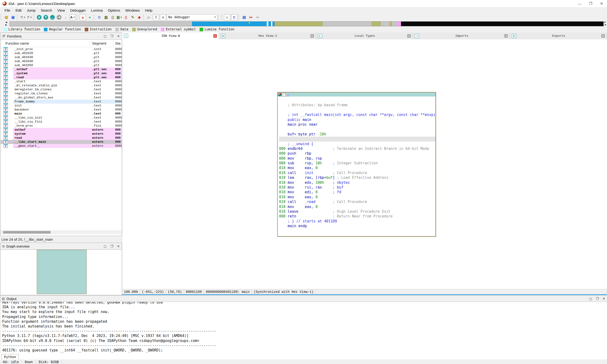 The image size is (607, 364). What do you see at coordinates (357, 115) in the screenshot?
I see `disassembly-line: ; int __fastcall main(int argc, const ch…` at bounding box center [357, 115].